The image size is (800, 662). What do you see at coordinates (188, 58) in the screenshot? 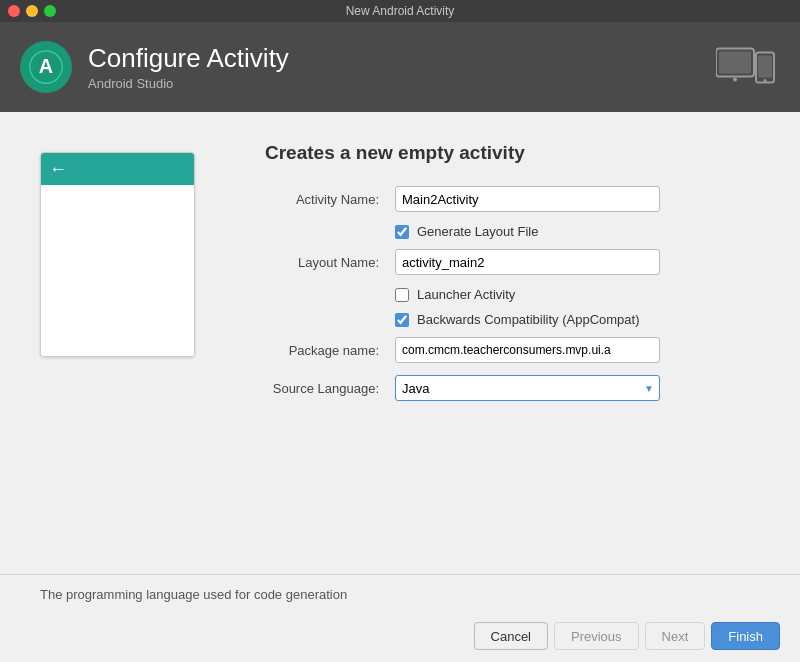
I see `page-title: Configure Activity` at bounding box center [188, 58].